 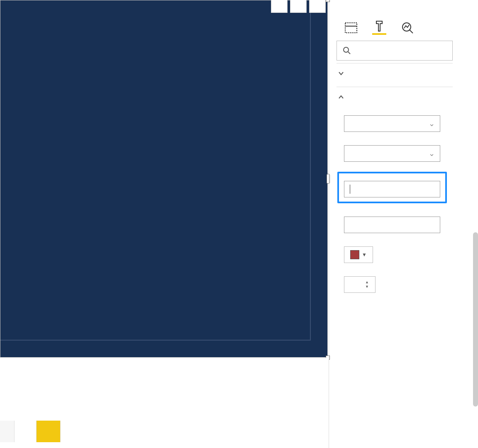 I want to click on scrollbar, so click(x=476, y=319).